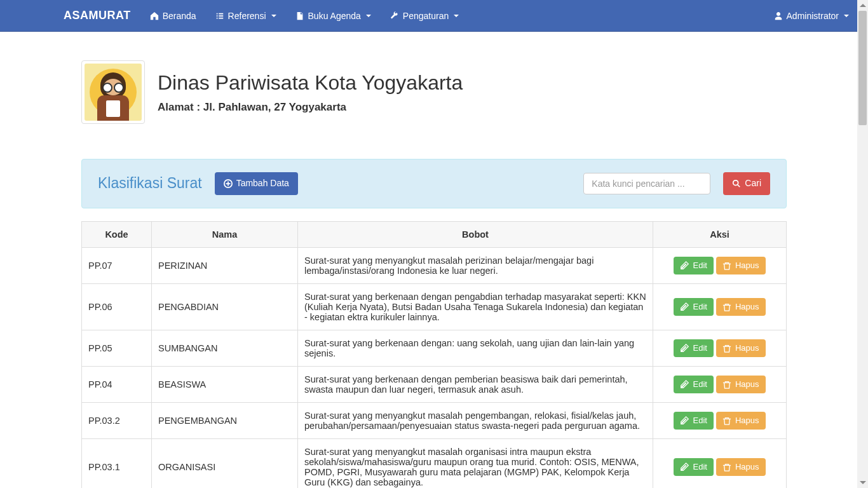 This screenshot has height=488, width=868. I want to click on cell-nama: PERIZINAN, so click(225, 266).